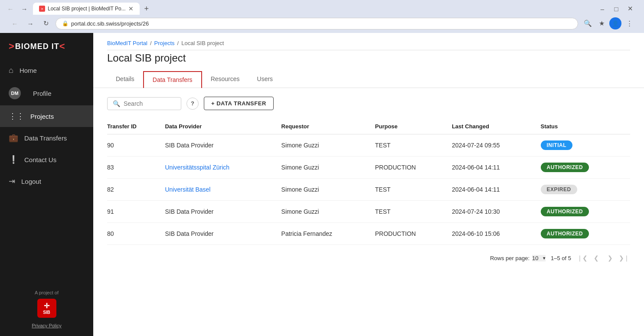 The image size is (644, 336). I want to click on tab-data-transfers: Data Transfers, so click(173, 80).